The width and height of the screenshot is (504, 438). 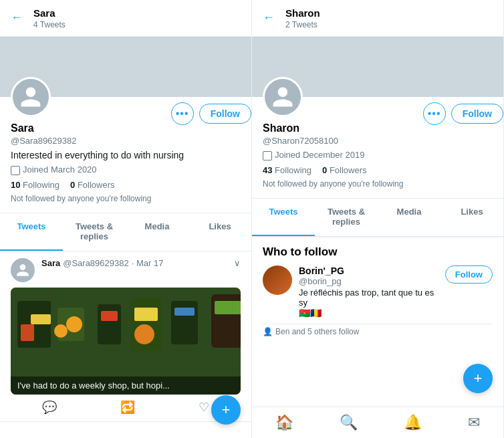 What do you see at coordinates (413, 423) in the screenshot?
I see `notifications-nav-icon: 🔔` at bounding box center [413, 423].